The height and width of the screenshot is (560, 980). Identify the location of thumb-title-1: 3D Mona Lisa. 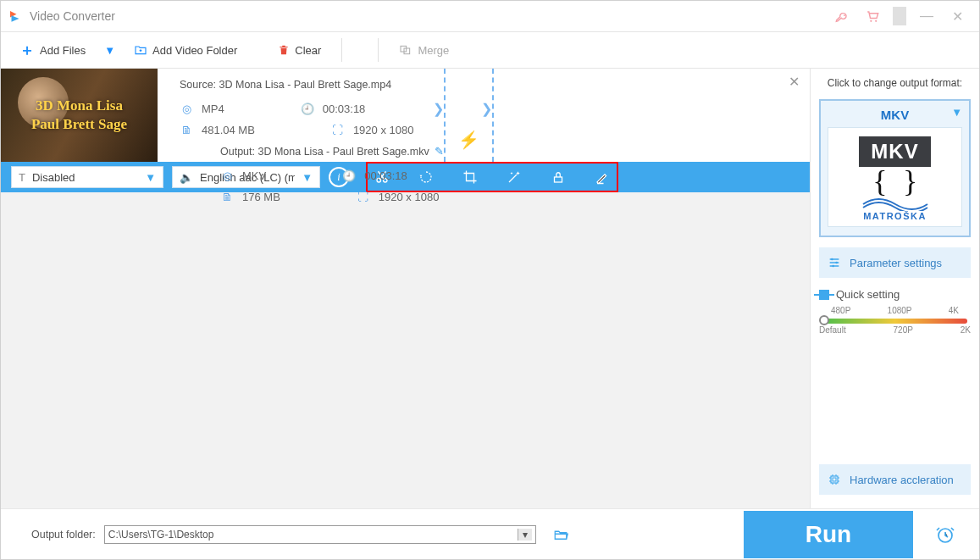
(80, 106).